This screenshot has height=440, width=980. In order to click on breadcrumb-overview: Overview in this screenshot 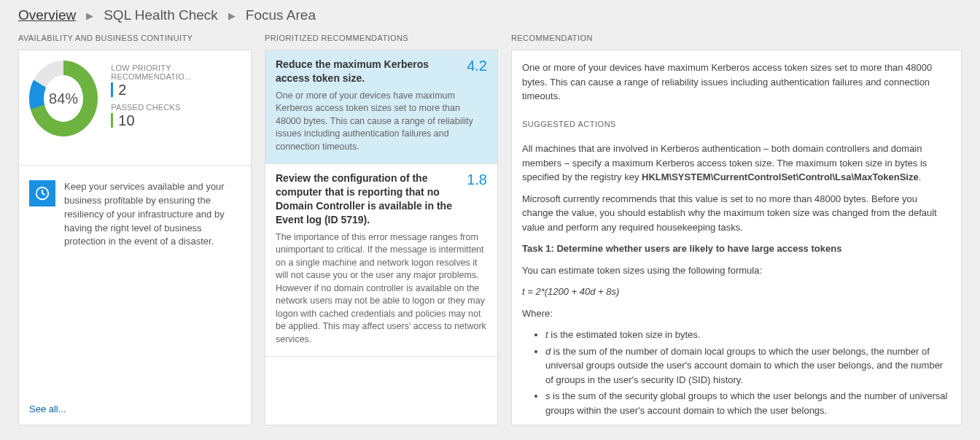, I will do `click(47, 15)`.